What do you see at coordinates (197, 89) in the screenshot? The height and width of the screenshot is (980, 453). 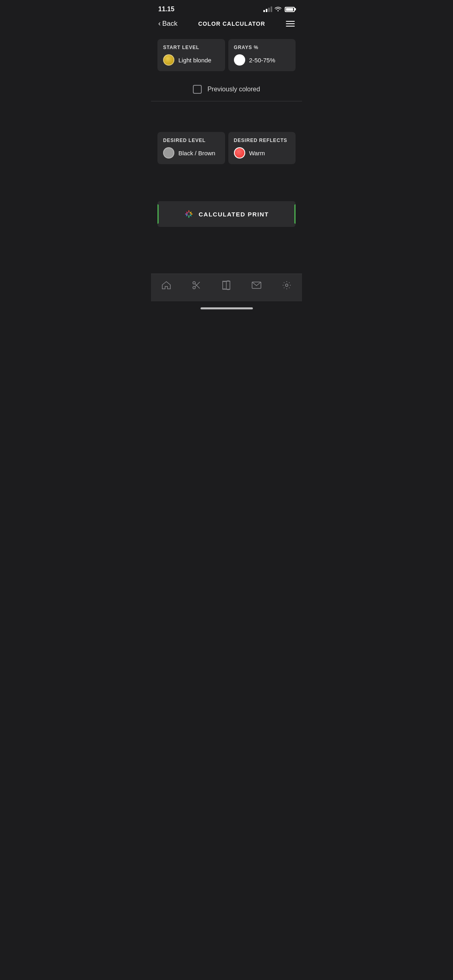 I see `previously-colored-checkbox` at bounding box center [197, 89].